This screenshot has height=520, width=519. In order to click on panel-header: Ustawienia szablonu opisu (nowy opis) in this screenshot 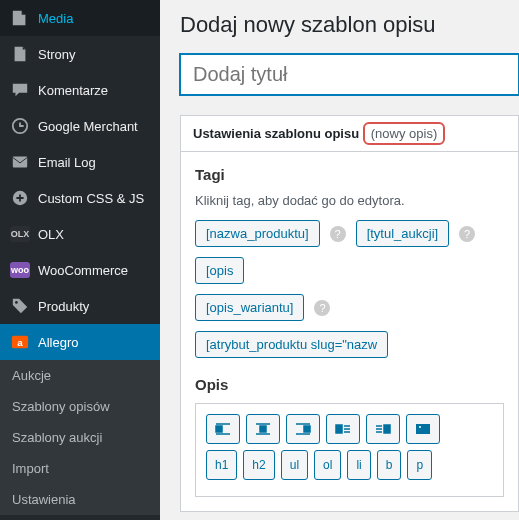, I will do `click(350, 134)`.